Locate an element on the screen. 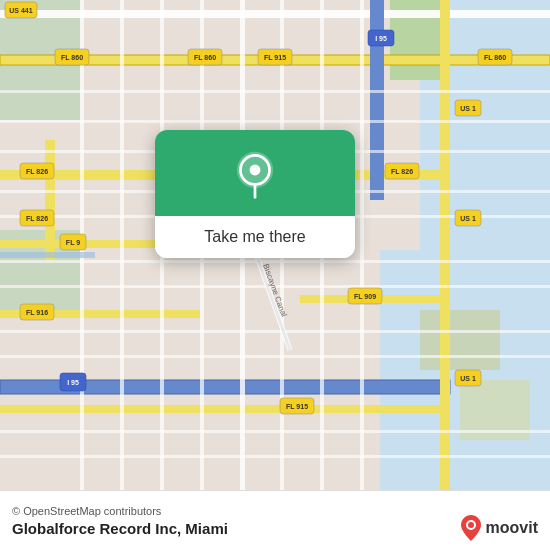 This screenshot has height=550, width=550. moovit-pin-icon is located at coordinates (471, 528).